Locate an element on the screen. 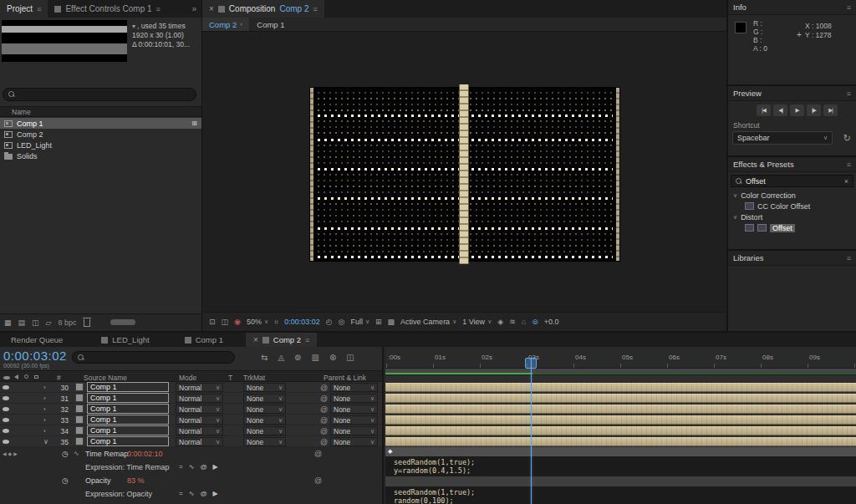 The height and width of the screenshot is (504, 856). transparency-grid-icon: ▩ is located at coordinates (391, 322).